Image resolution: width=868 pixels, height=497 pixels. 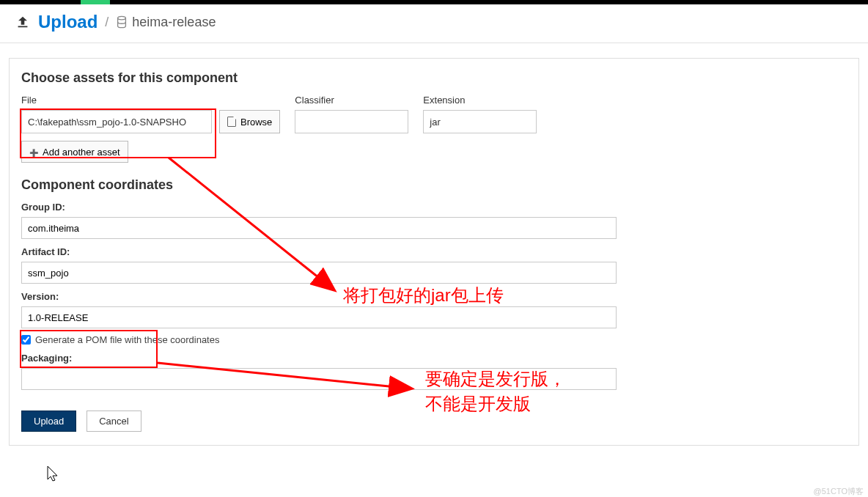 What do you see at coordinates (319, 317) in the screenshot?
I see `version-input` at bounding box center [319, 317].